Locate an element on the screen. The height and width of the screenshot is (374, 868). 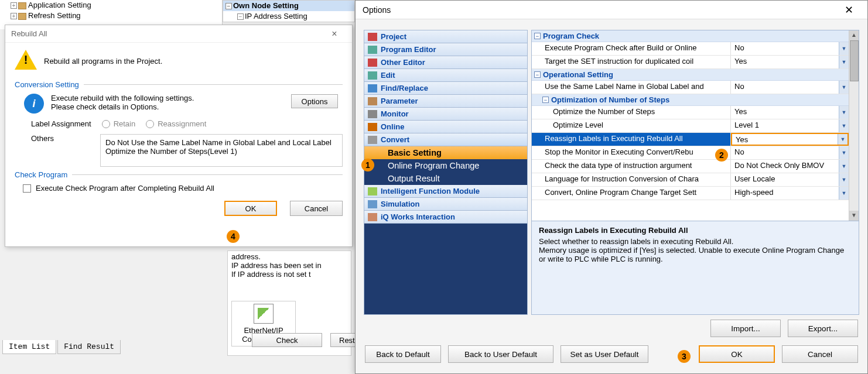
pencil-icon is located at coordinates (264, 314).